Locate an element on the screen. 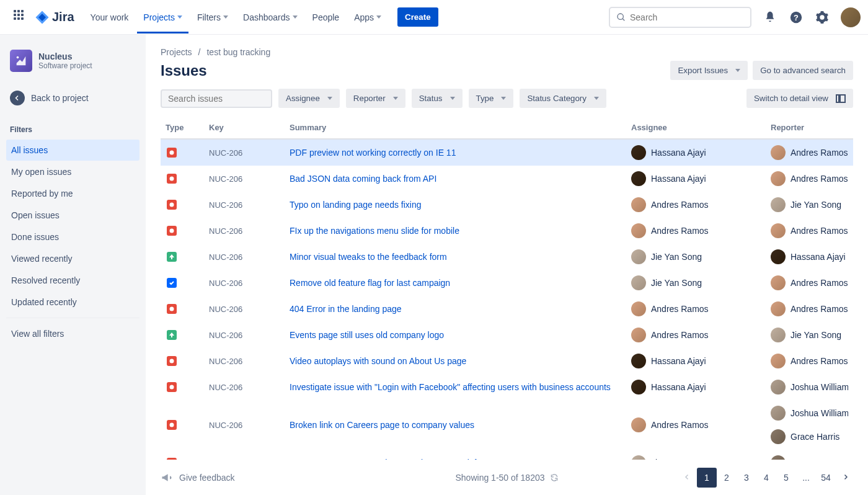  nav-filters: Filters is located at coordinates (213, 17).